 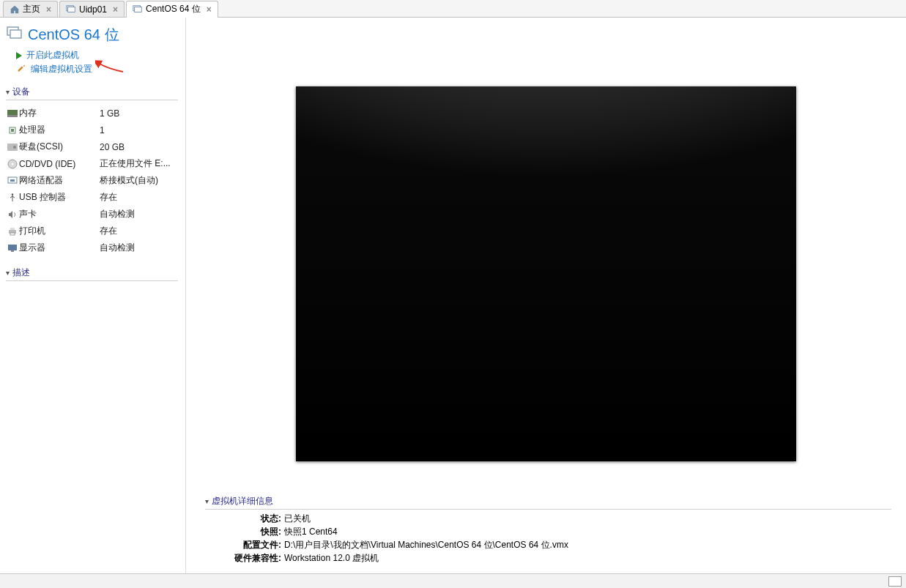 I want to click on status-indicator-icon, so click(x=895, y=581).